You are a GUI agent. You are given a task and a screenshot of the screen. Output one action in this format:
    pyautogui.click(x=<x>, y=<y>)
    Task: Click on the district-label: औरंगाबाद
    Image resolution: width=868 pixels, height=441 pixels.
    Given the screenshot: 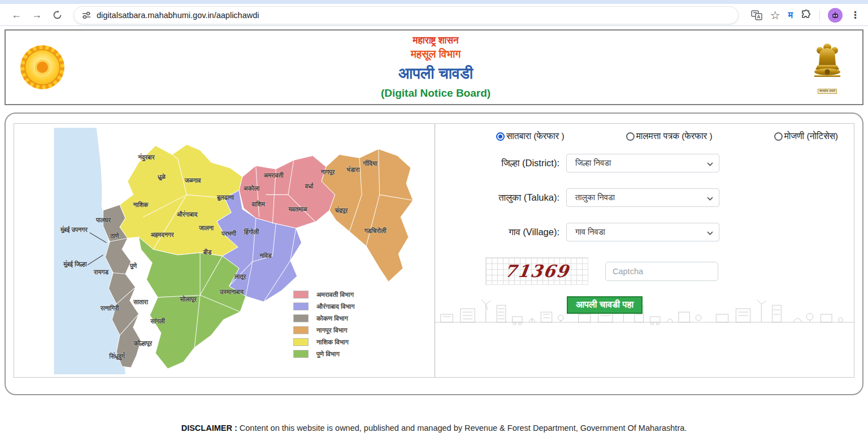 What is the action you would take?
    pyautogui.click(x=187, y=215)
    